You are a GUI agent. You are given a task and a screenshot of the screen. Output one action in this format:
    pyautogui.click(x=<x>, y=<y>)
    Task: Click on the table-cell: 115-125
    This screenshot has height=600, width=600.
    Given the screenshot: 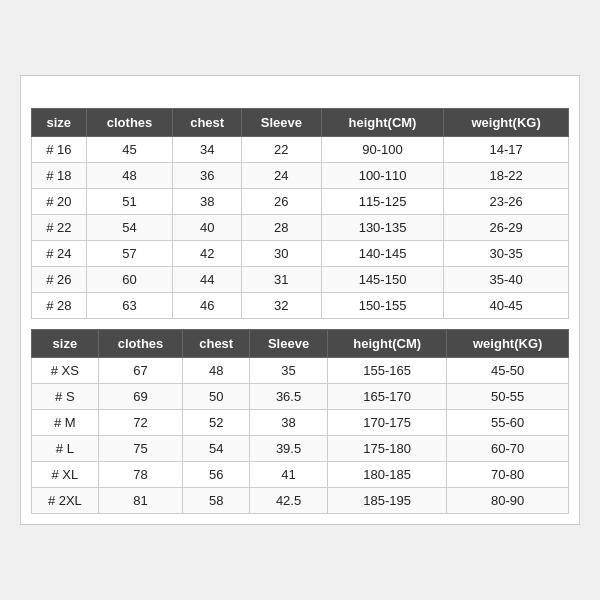 What is the action you would take?
    pyautogui.click(x=382, y=202)
    